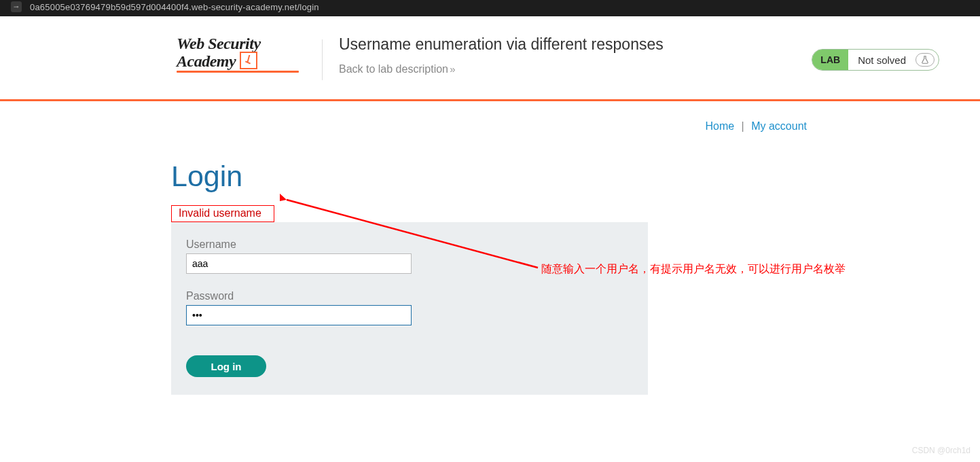  I want to click on annotation-text: 随意输入一个用户名，有提示用户名无效，可以进行用户名枚举, so click(693, 269).